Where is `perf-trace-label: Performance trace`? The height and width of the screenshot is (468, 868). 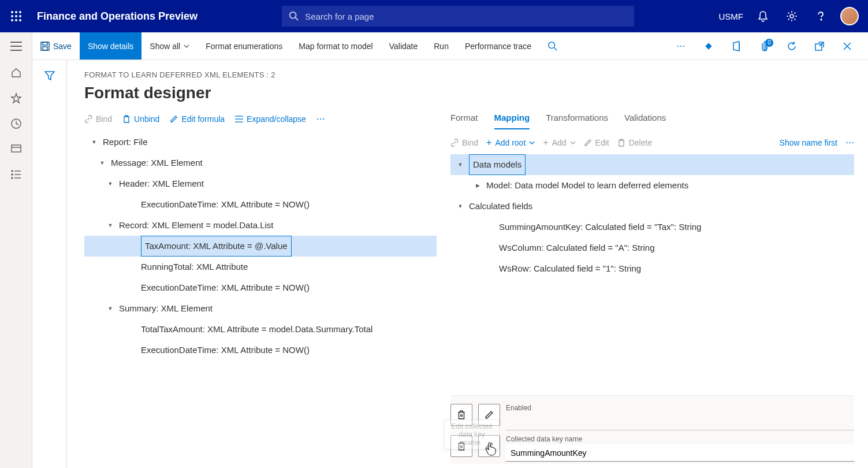 perf-trace-label: Performance trace is located at coordinates (498, 46).